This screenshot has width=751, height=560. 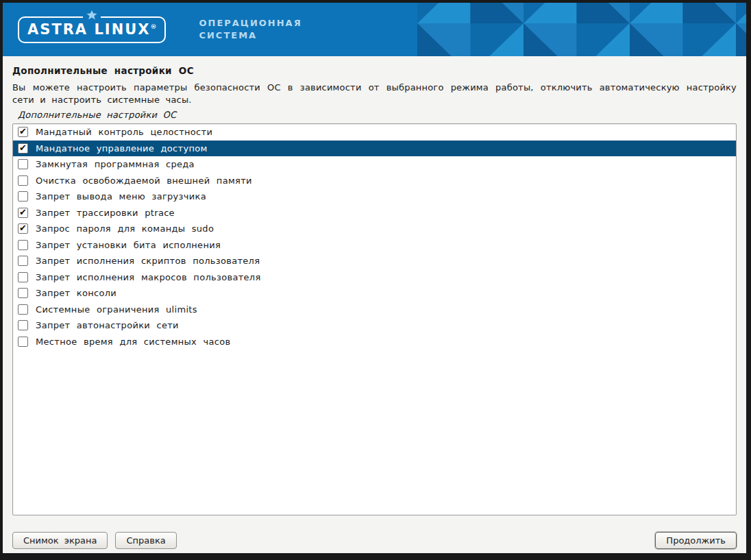 What do you see at coordinates (250, 36) in the screenshot?
I see `product-line-2: СИСТЕМА` at bounding box center [250, 36].